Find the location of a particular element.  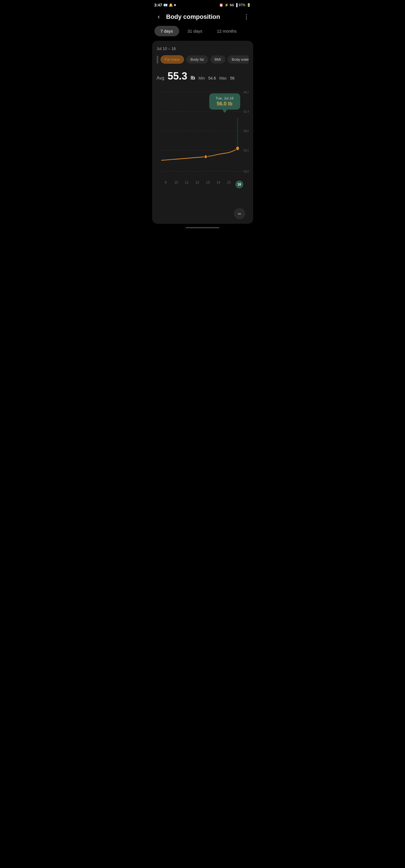

more-icon: ⋮ is located at coordinates (246, 17).